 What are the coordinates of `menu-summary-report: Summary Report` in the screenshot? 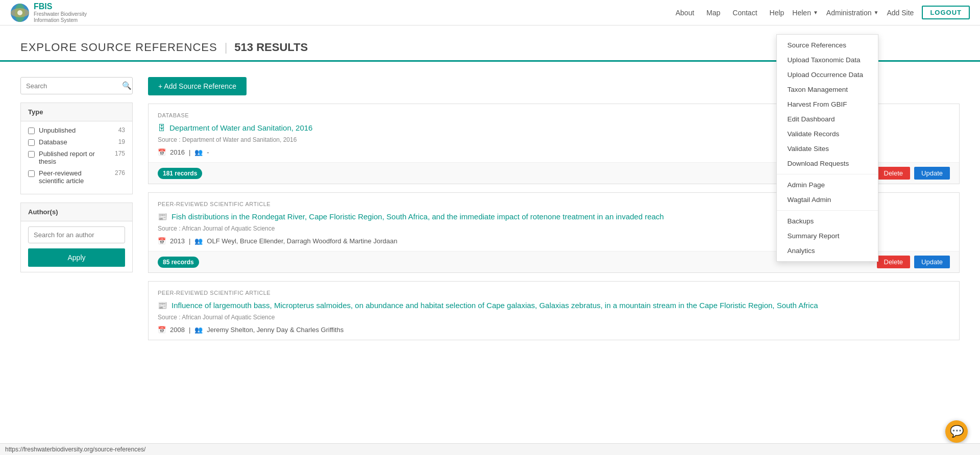 It's located at (827, 236).